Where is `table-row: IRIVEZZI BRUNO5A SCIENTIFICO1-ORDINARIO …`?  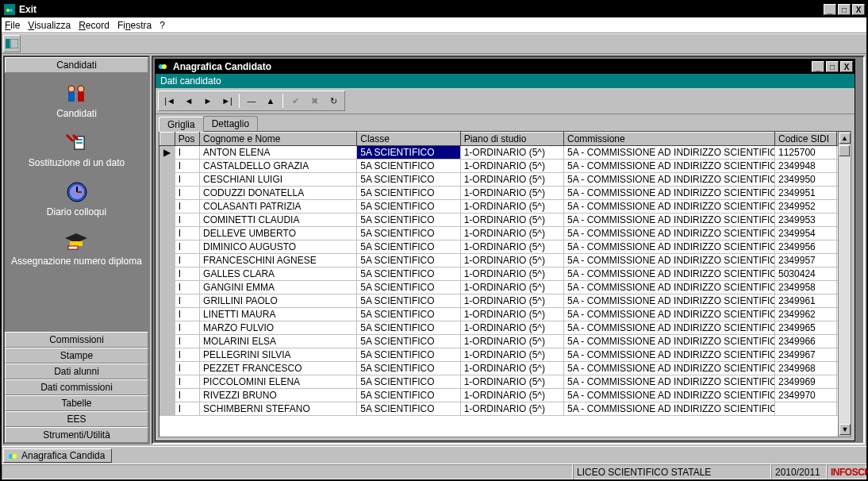
table-row: IRIVEZZI BRUNO5A SCIENTIFICO1-ORDINARIO … is located at coordinates (505, 395).